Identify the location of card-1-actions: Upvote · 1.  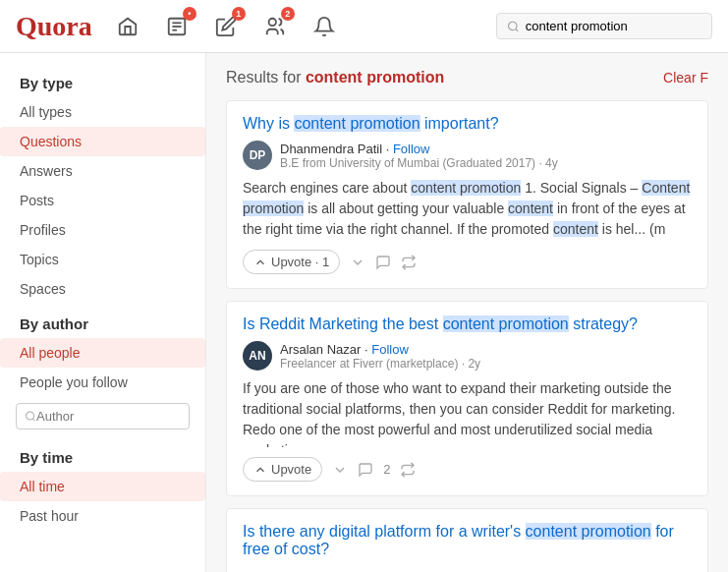
(468, 261).